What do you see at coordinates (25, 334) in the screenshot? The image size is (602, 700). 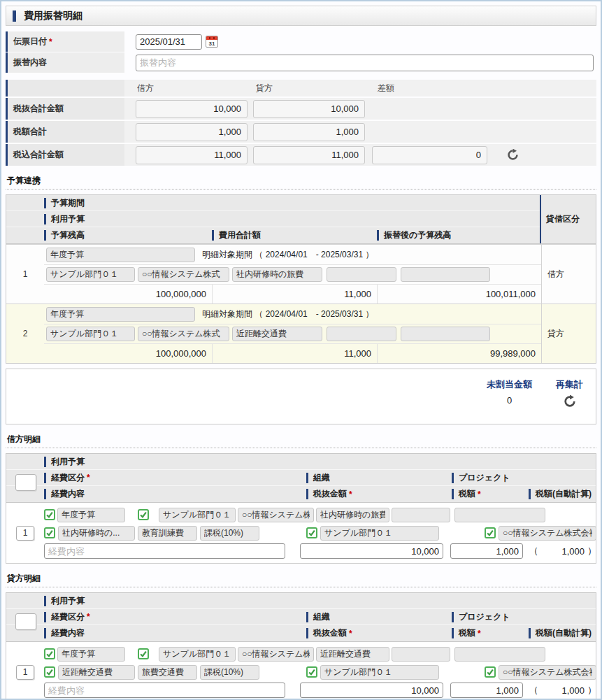 I see `budget-row-number: 2` at bounding box center [25, 334].